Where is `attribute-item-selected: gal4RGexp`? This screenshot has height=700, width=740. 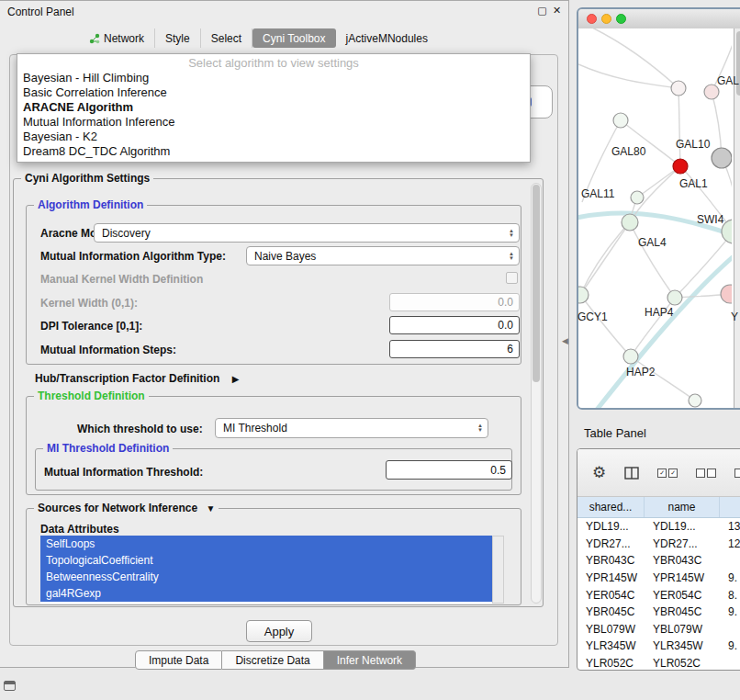 attribute-item-selected: gal4RGexp is located at coordinates (266, 593).